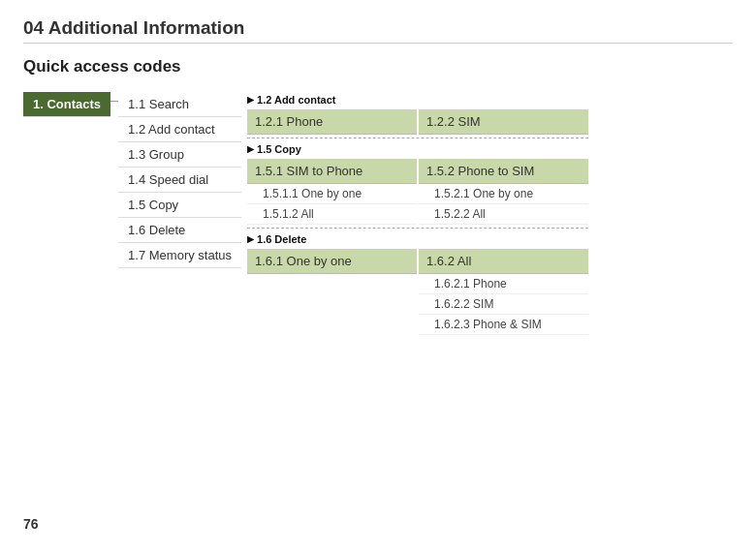 The height and width of the screenshot is (551, 756). I want to click on col4-sub: 1.6.2.3 Phone & SIM, so click(504, 325).